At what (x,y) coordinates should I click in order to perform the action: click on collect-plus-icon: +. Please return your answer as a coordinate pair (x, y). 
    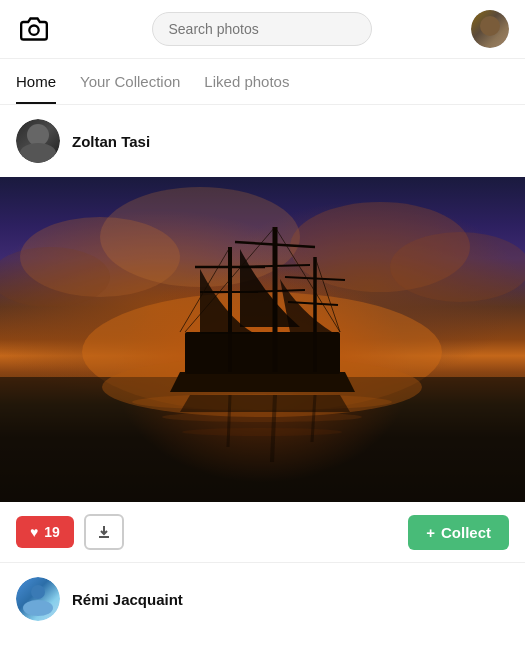
    Looking at the image, I should click on (430, 532).